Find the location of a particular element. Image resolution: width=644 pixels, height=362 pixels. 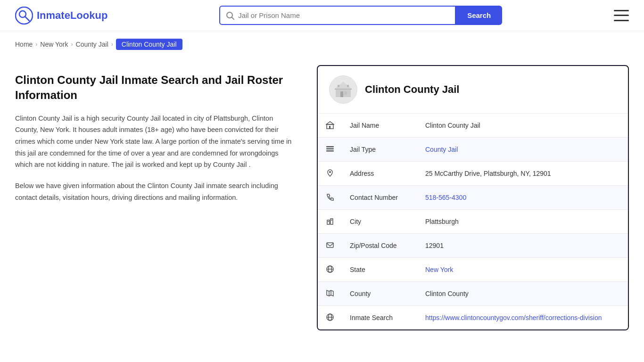

field-value-zip/postal-code: 12901 is located at coordinates (523, 246).